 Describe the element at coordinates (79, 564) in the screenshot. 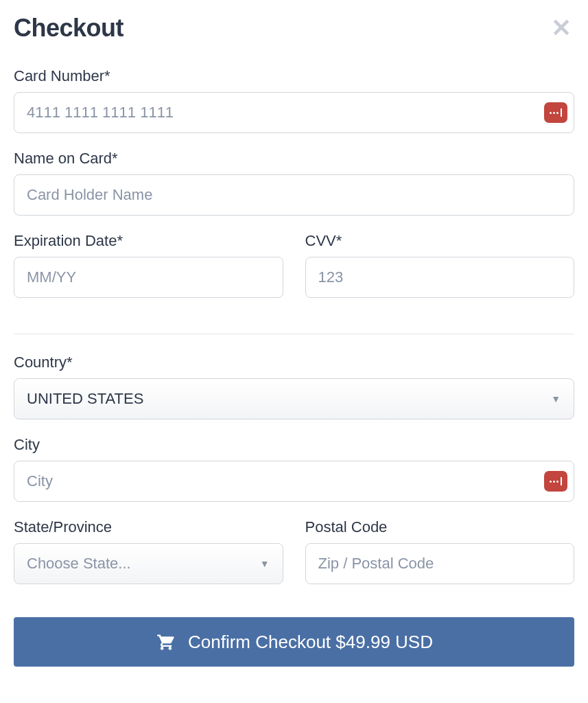

I see `state-placeholder: Choose State...` at that location.